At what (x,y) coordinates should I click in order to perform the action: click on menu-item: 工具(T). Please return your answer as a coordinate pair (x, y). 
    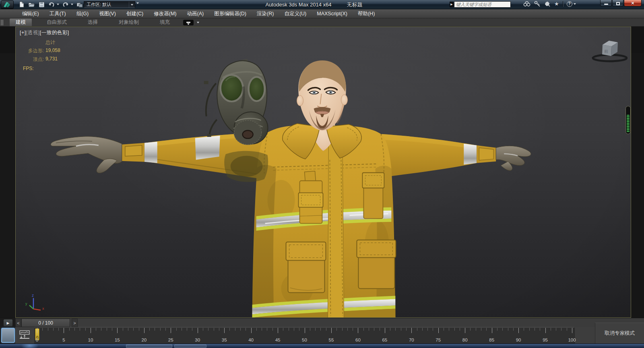
    Looking at the image, I should click on (58, 14).